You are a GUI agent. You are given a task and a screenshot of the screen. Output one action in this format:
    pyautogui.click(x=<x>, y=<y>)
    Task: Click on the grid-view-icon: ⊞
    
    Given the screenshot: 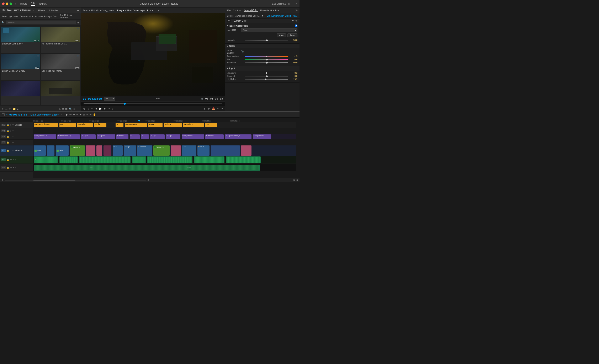 What is the action you would take?
    pyautogui.click(x=78, y=22)
    